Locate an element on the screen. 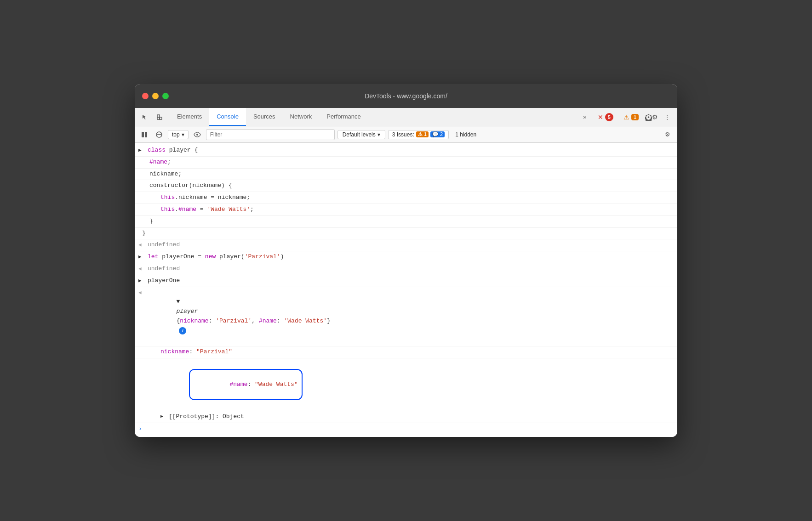 The height and width of the screenshot is (521, 812). filter-input is located at coordinates (270, 135).